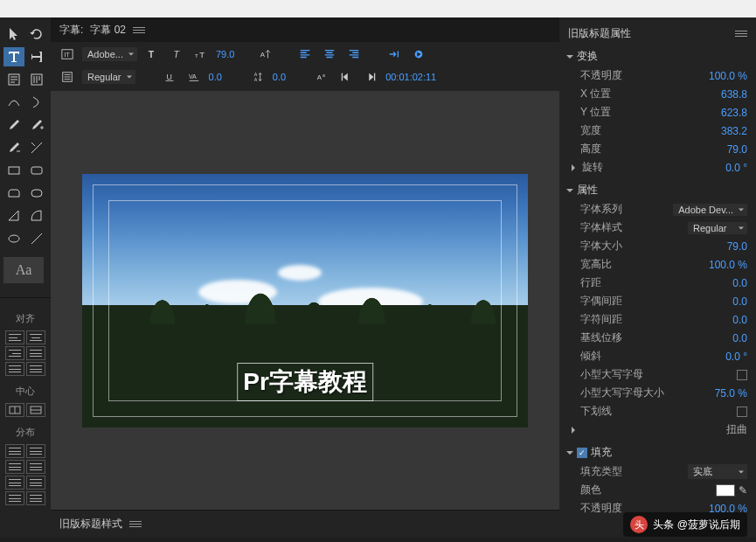 This screenshot has height=542, width=756. I want to click on underline-checkbox, so click(742, 412).